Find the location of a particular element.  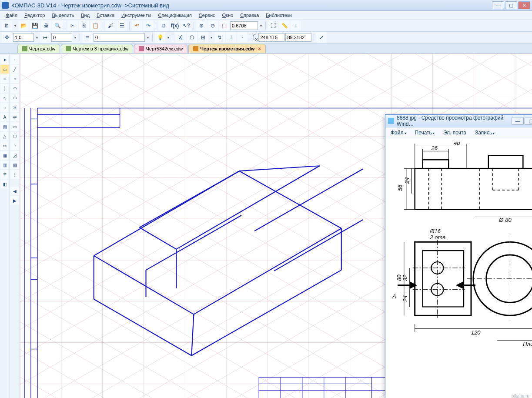

preview-button: 🔍 is located at coordinates (57, 26).